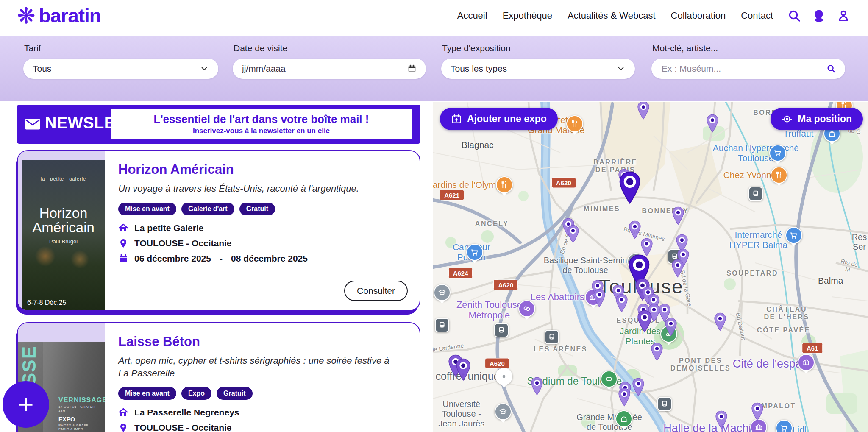 Image resolution: width=868 pixels, height=432 pixels. I want to click on tag-badge: Mise en avant, so click(147, 393).